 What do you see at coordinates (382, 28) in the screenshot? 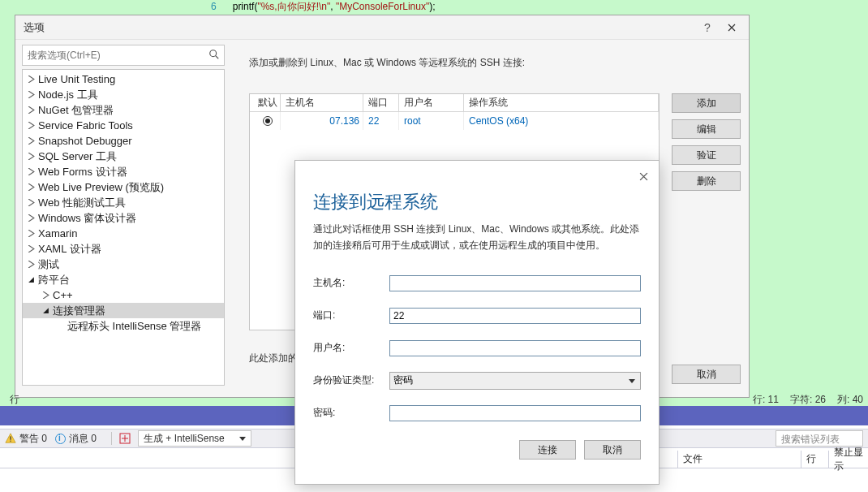
I see `dialog-titlebar: 选项 ?` at bounding box center [382, 28].